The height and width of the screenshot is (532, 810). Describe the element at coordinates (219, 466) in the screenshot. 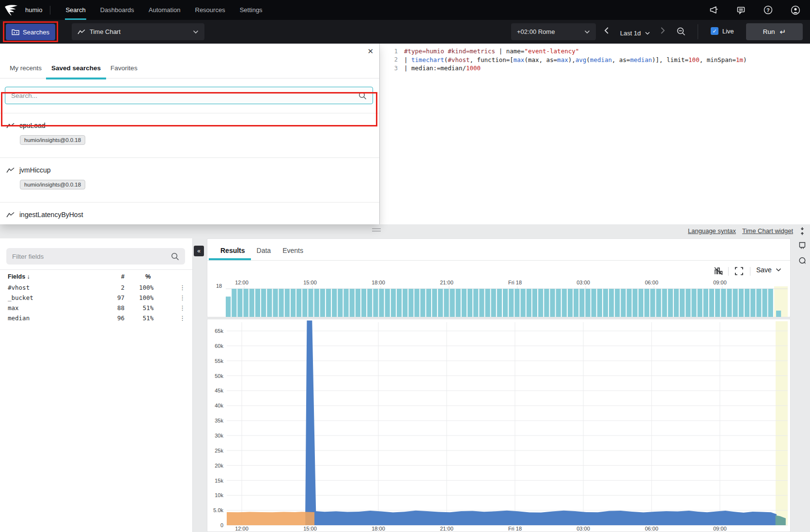

I see `y-tick-label: 20k` at that location.